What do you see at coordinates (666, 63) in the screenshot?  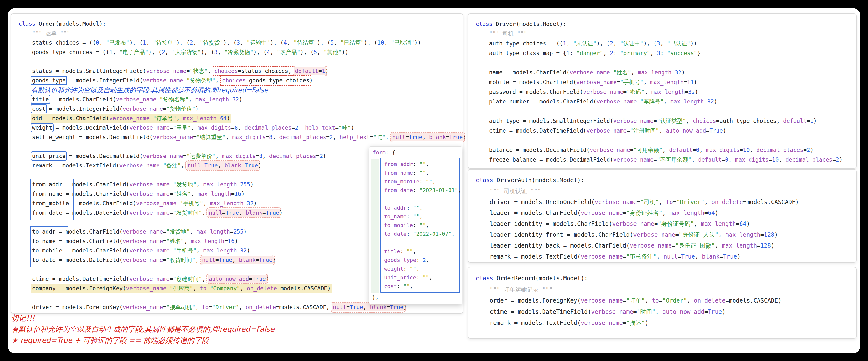 I see `code-line` at bounding box center [666, 63].